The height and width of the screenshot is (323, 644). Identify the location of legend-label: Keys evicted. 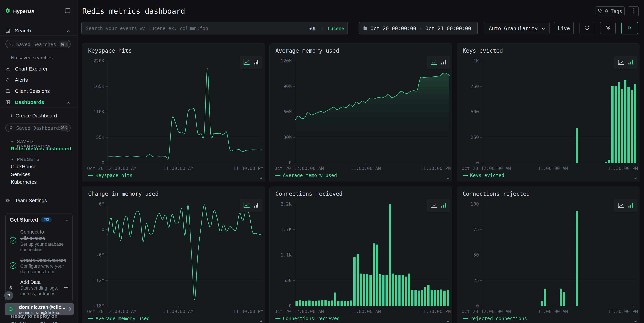
(487, 175).